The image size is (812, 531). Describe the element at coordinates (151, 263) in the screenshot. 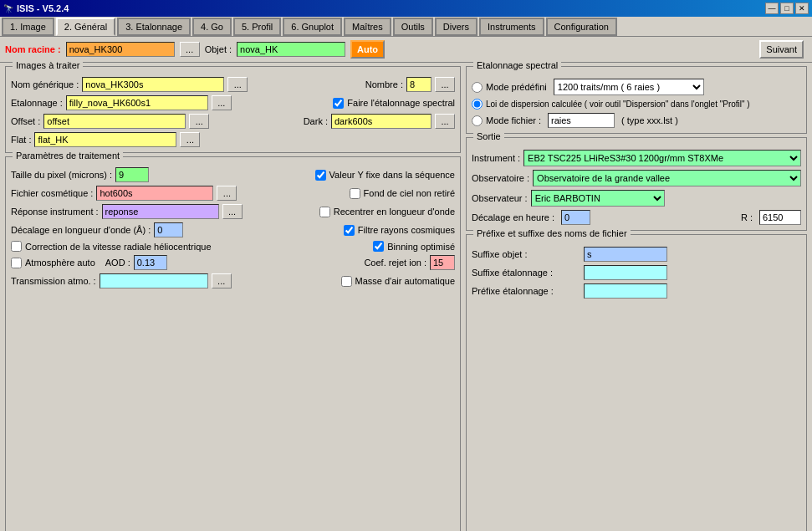

I see `aod-input` at that location.